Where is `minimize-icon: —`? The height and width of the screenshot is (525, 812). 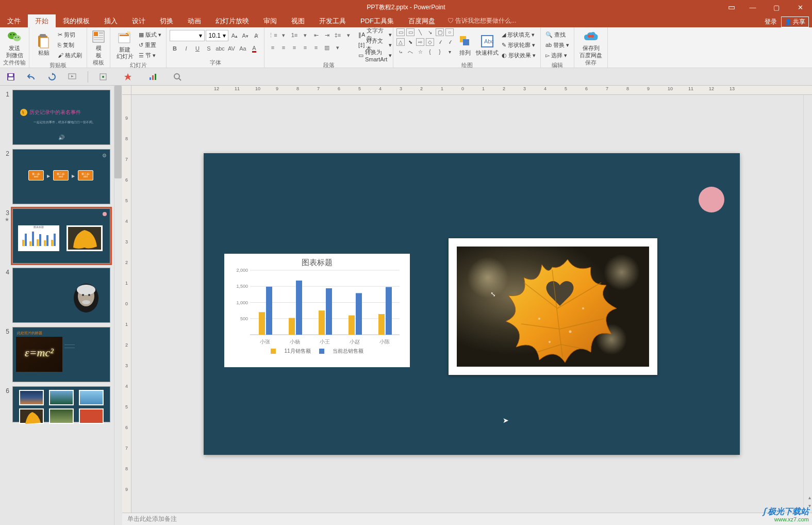
minimize-icon: — is located at coordinates (753, 7).